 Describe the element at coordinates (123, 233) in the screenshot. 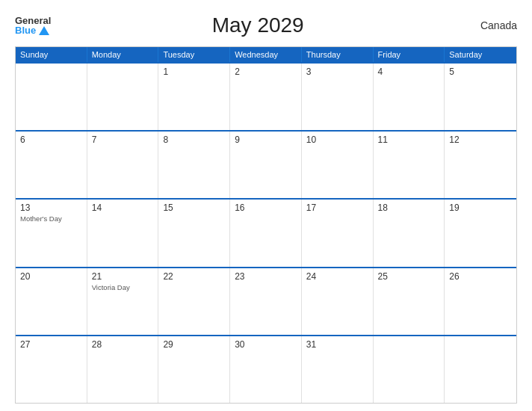

I see `cal-cell: 14` at that location.